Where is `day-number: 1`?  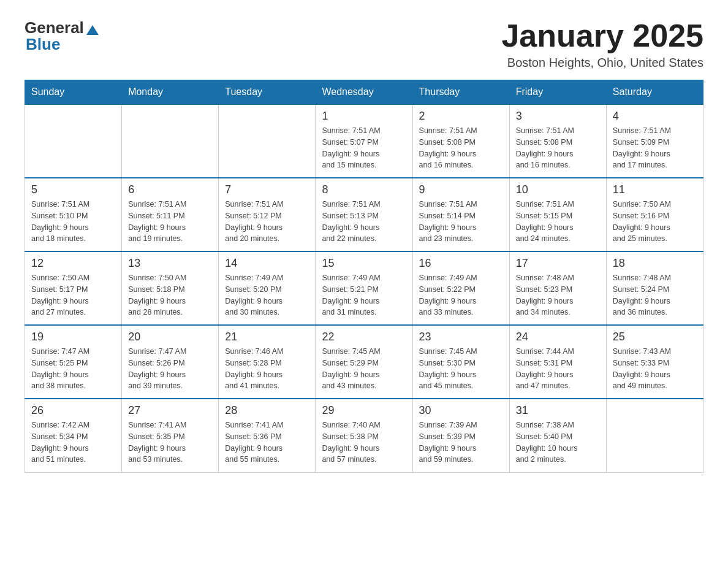
day-number: 1 is located at coordinates (364, 117).